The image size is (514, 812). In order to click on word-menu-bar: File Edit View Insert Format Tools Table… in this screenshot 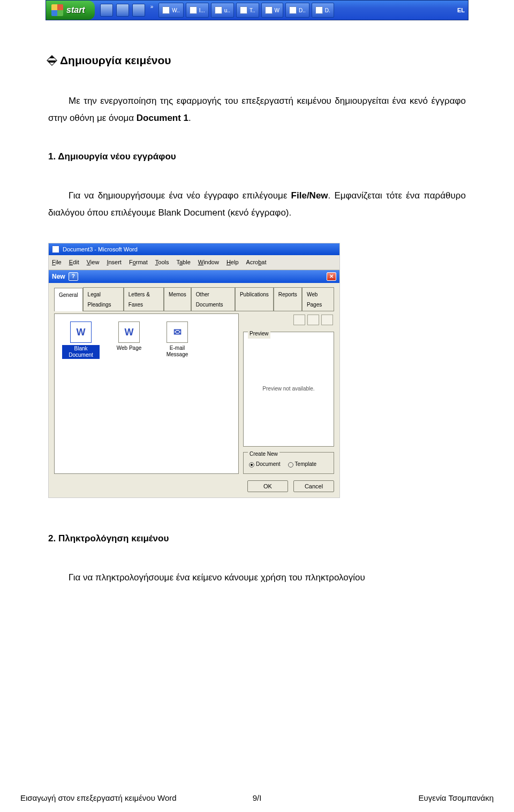, I will do `click(194, 263)`.